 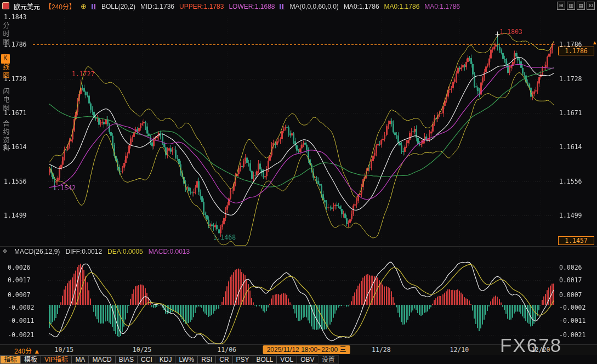 I want to click on indicator-header: 欧元美元 【240分】 ⊕ BOLL(20,2) MID:1.1736 UPPE…, so click(x=237, y=7).